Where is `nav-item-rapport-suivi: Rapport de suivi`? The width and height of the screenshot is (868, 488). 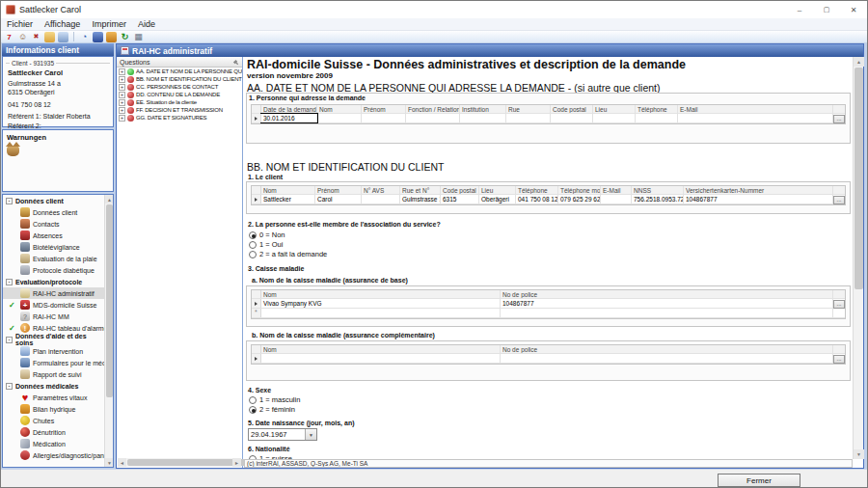 nav-item-rapport-suivi: Rapport de suivi is located at coordinates (54, 374).